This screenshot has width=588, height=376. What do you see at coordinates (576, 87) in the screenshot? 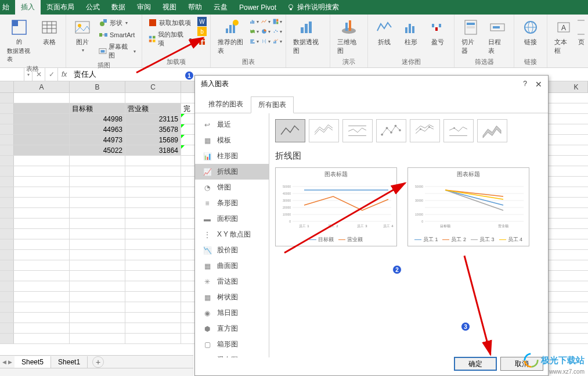
I see `col-header: K` at bounding box center [576, 87].